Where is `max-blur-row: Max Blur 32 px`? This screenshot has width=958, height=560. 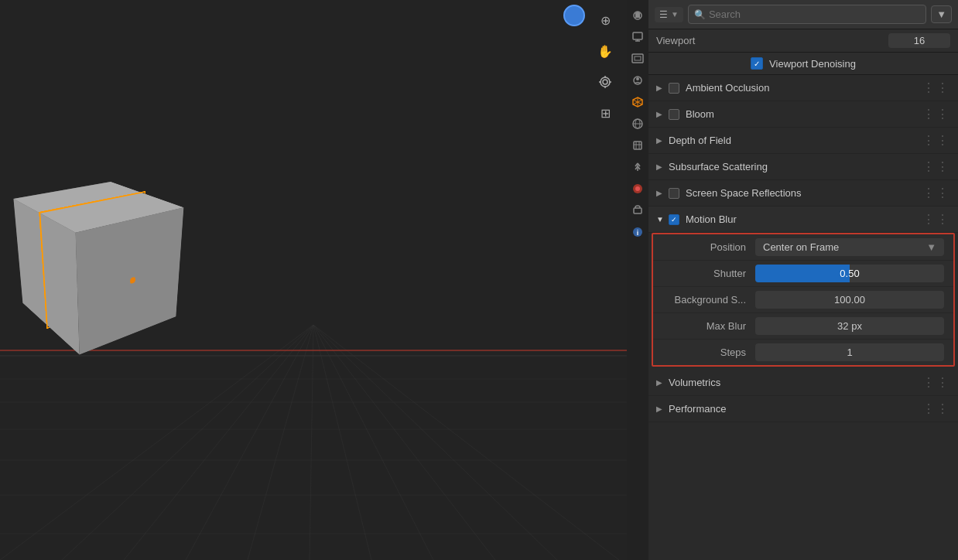 max-blur-row: Max Blur 32 px is located at coordinates (803, 326).